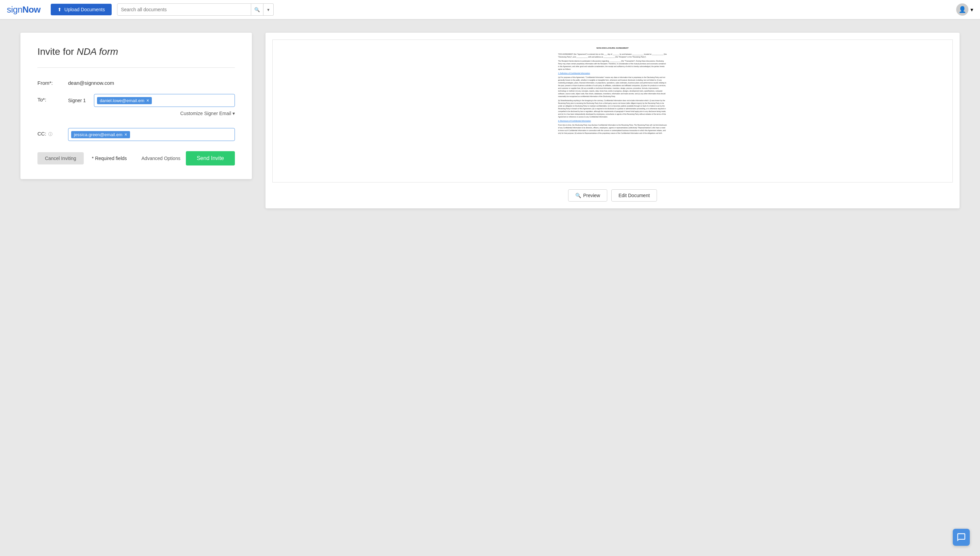 Image resolution: width=980 pixels, height=556 pixels. I want to click on signer-email-input: daniel.lowe@email.em ×, so click(164, 100).